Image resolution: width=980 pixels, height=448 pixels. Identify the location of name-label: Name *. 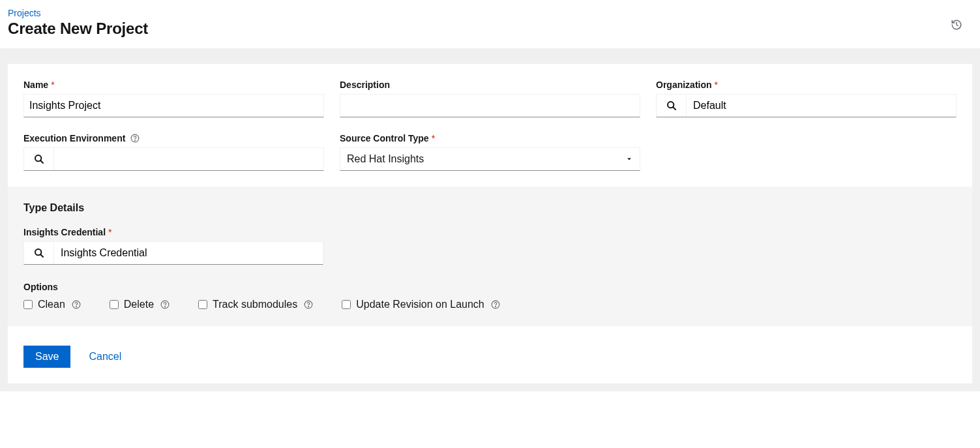
(173, 85).